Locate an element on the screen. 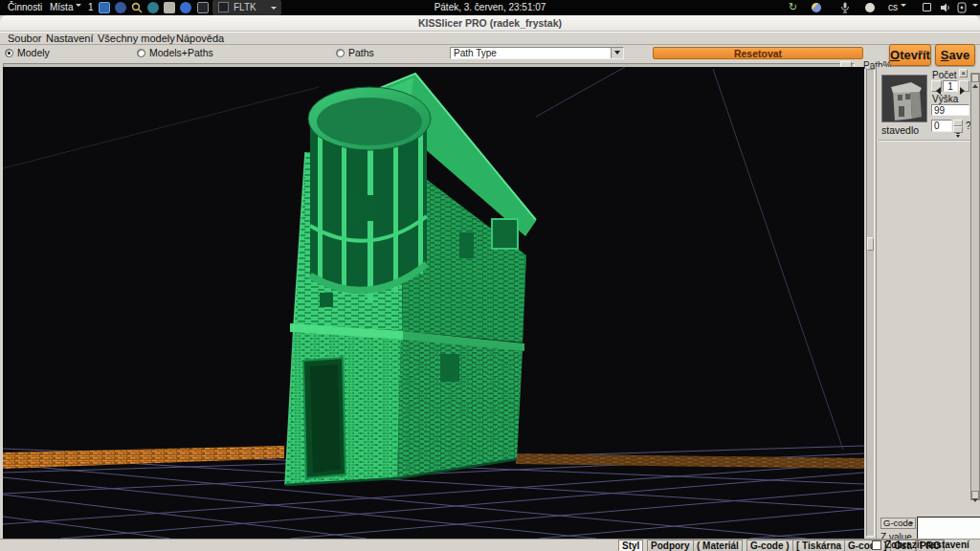 This screenshot has height=551, width=980. arrow-right-icon is located at coordinates (965, 91).